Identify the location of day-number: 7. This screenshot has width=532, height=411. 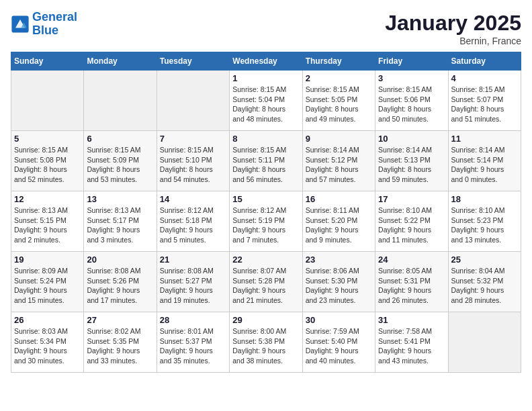
(193, 138).